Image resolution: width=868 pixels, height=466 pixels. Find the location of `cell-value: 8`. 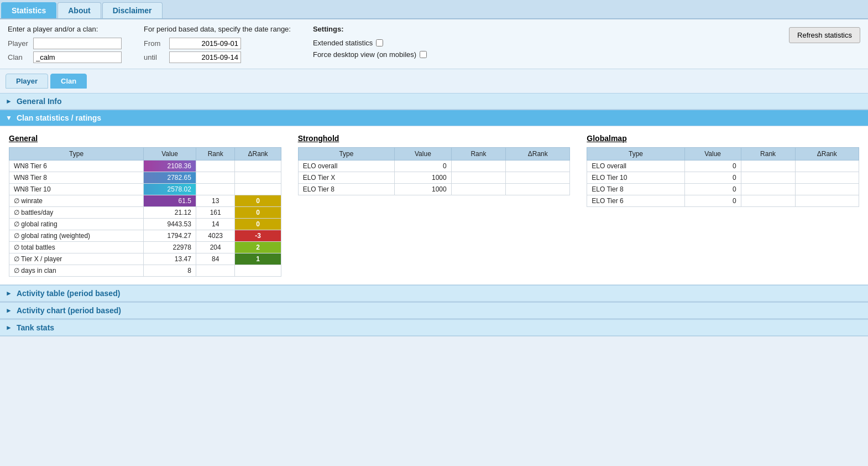

cell-value: 8 is located at coordinates (170, 271).